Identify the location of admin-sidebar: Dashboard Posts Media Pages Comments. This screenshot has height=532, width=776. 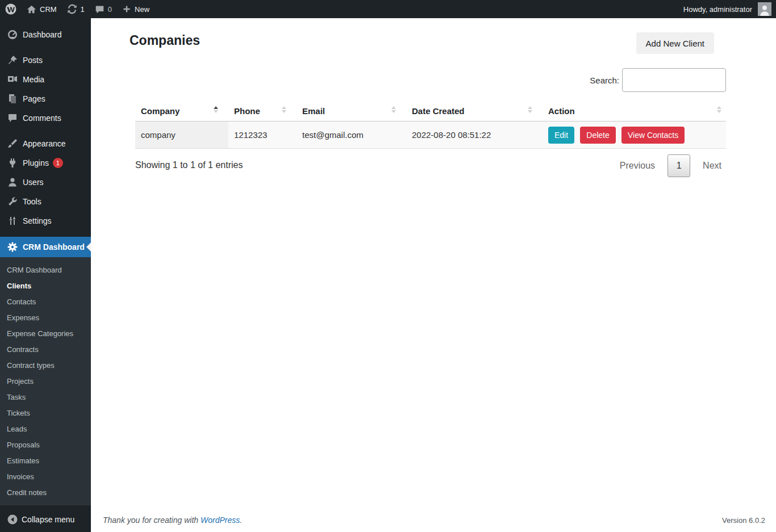
(45, 275).